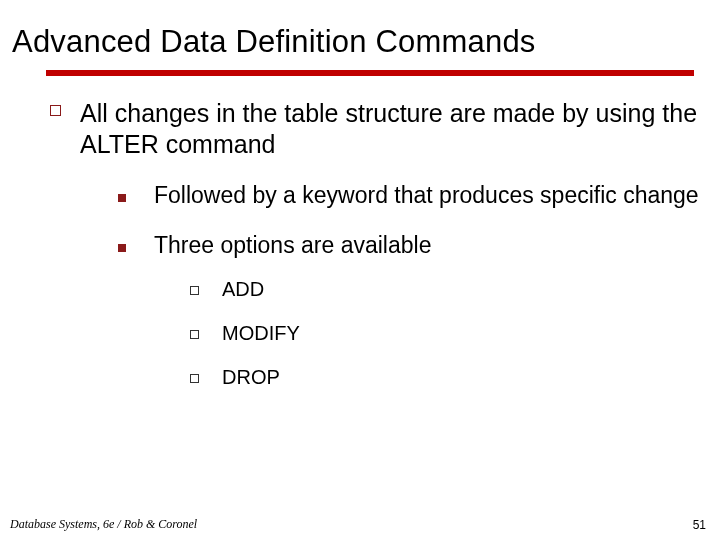  What do you see at coordinates (357, 42) in the screenshot?
I see `page-title: Advanced Data Definition Commands` at bounding box center [357, 42].